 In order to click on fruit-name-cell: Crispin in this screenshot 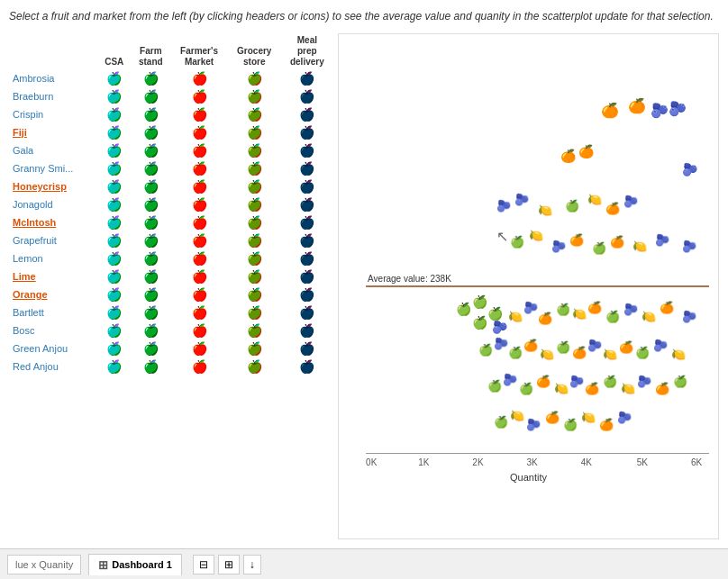, I will do `click(53, 114)`.